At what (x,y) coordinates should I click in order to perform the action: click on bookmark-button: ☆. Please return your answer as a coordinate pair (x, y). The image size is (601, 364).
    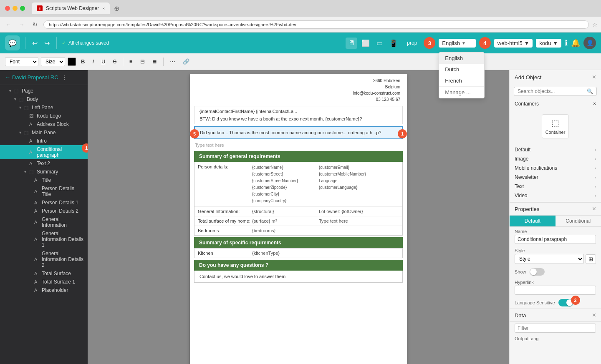
    Looking at the image, I should click on (595, 25).